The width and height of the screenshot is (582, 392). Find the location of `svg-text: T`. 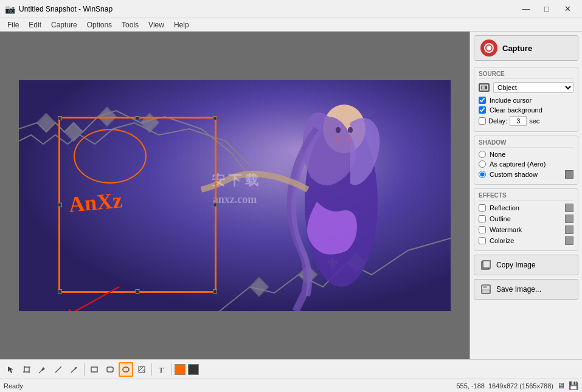

svg-text: T is located at coordinates (161, 370).